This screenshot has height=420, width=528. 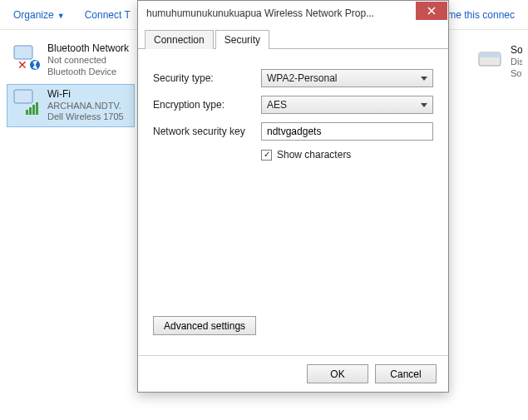 I want to click on close-button, so click(x=432, y=11).